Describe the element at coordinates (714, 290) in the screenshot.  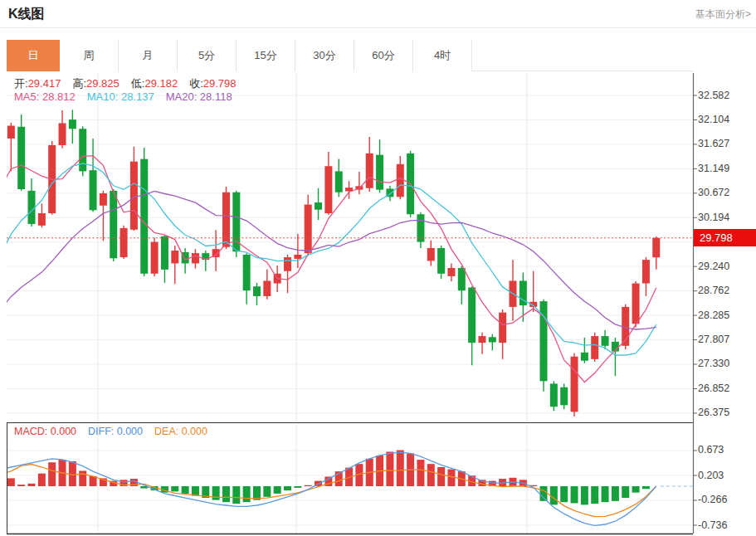
I see `price-axis-label: 28.762` at that location.